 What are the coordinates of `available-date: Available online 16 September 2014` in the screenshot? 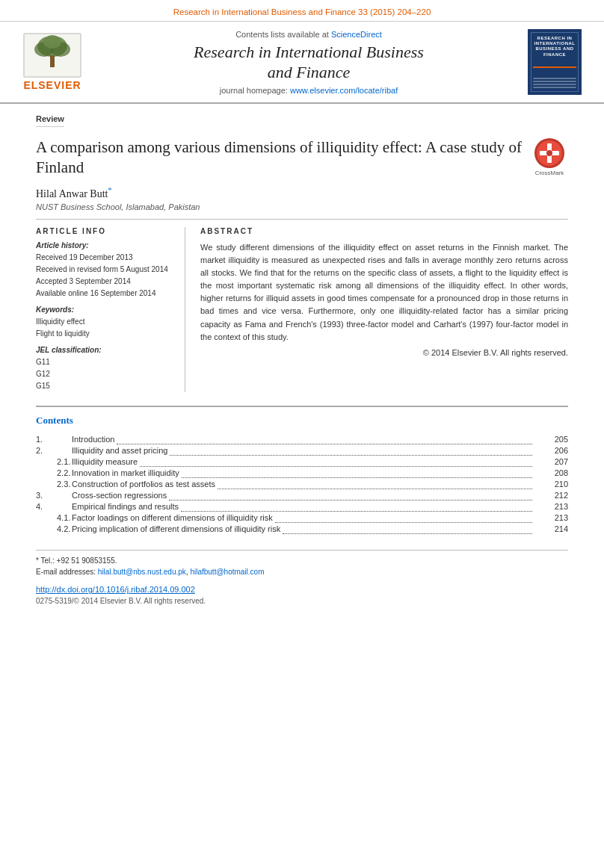 It's located at (105, 294).